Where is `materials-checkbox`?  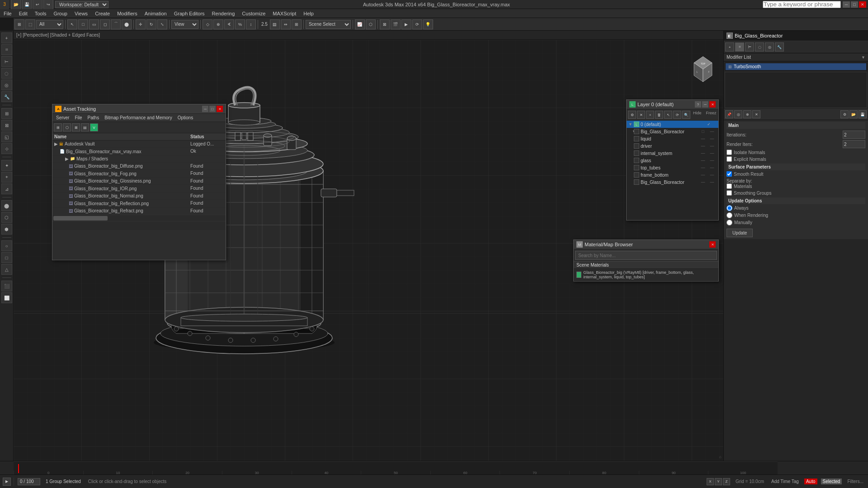
materials-checkbox is located at coordinates (729, 186).